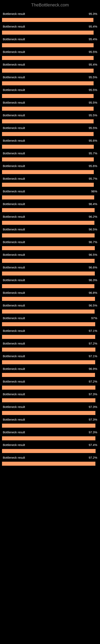 The width and height of the screenshot is (100, 644). What do you see at coordinates (93, 331) in the screenshot?
I see `bar-value: 97.1%` at bounding box center [93, 331].